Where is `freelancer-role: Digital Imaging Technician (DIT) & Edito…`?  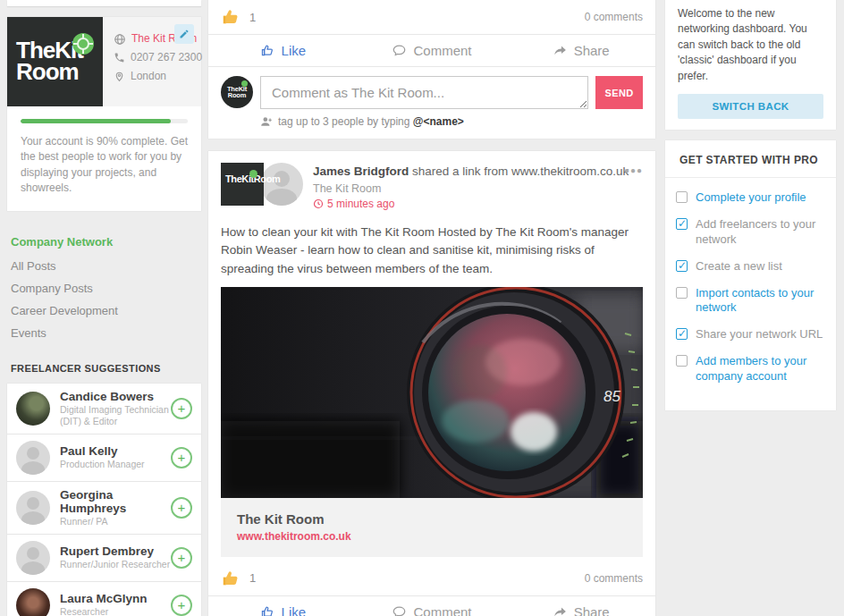
freelancer-role: Digital Imaging Technician (DIT) & Edito… is located at coordinates (115, 416).